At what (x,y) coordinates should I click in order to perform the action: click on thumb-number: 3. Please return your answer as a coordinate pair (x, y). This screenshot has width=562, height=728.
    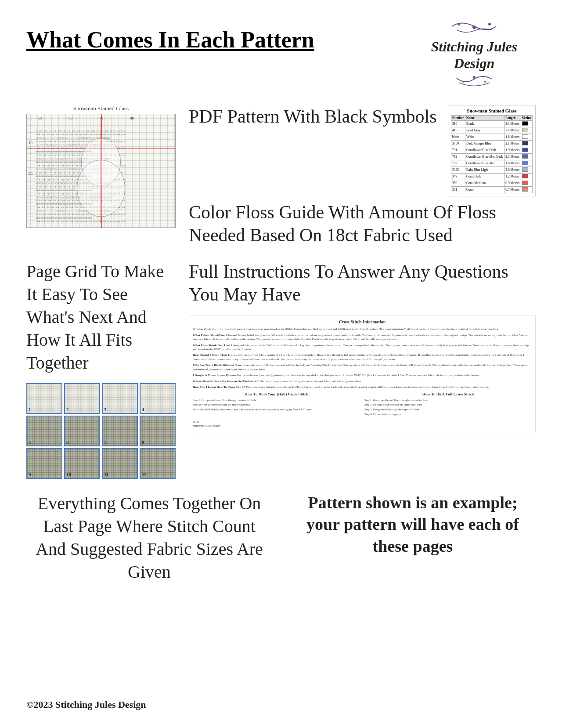
    Looking at the image, I should click on (105, 409).